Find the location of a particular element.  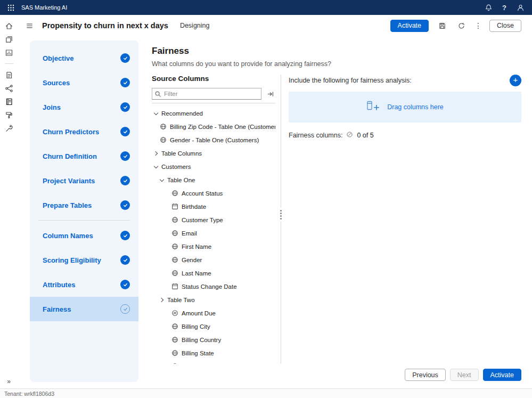

tree-item-label: Billing Zip Code - Table One (Customers) is located at coordinates (223, 127).